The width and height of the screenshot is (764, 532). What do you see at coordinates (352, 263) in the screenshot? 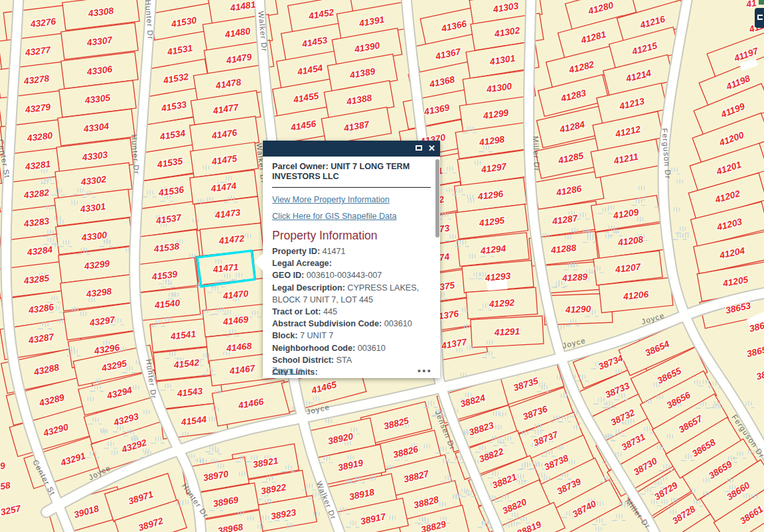
I see `property-field: Legal Acreage:` at bounding box center [352, 263].